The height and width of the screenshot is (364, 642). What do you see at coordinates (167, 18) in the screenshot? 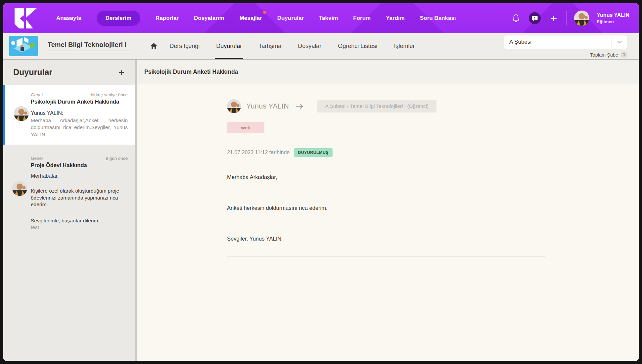
I see `nav-item-raporlar: Raporlar` at bounding box center [167, 18].